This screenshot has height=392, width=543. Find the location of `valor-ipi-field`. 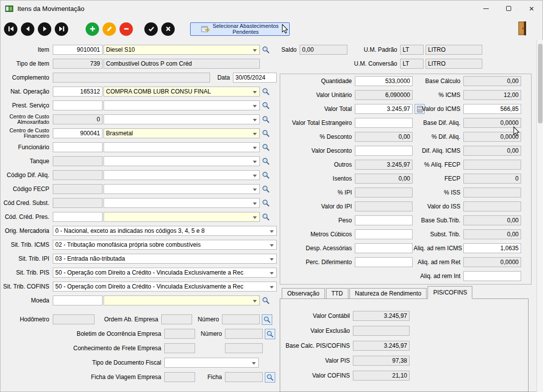

valor-ipi-field is located at coordinates (384, 206).